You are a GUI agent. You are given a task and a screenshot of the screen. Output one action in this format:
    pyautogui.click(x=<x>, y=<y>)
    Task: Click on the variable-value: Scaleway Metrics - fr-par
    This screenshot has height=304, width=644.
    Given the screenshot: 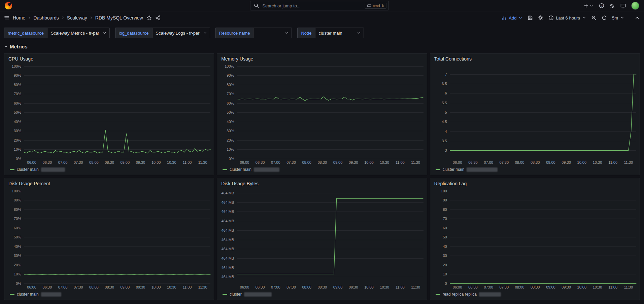 What is the action you would take?
    pyautogui.click(x=75, y=33)
    